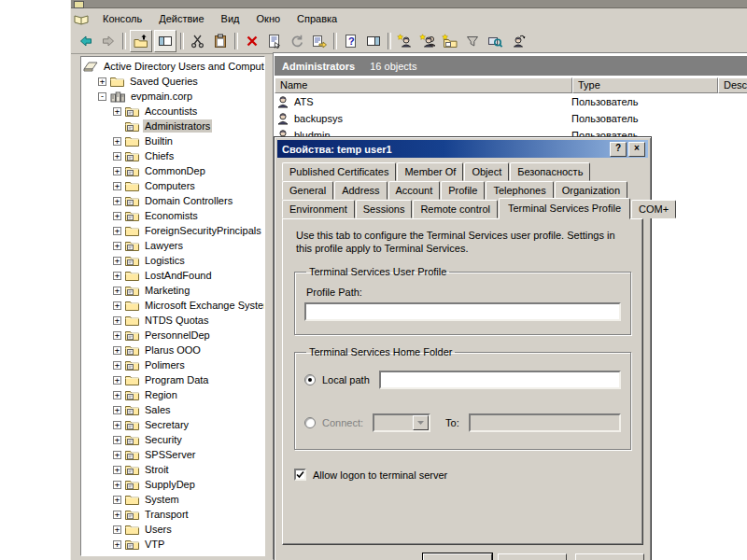  Describe the element at coordinates (472, 41) in the screenshot. I see `toolbar-filter-button` at that location.